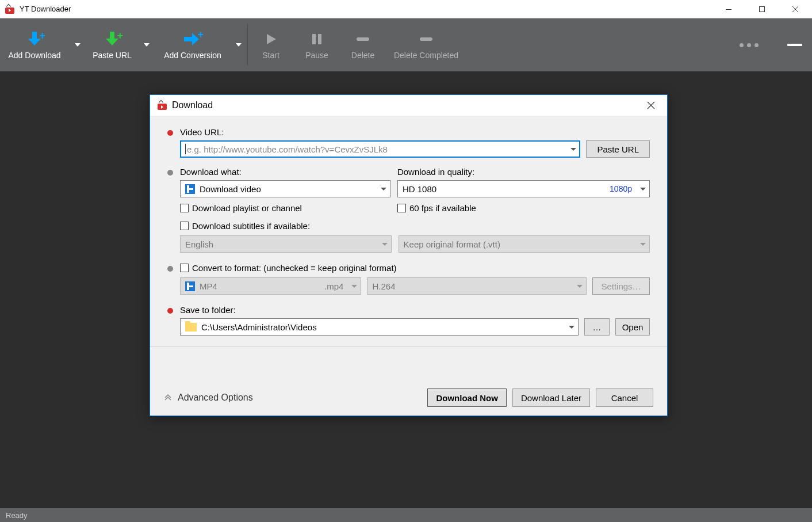 This screenshot has width=812, height=522. What do you see at coordinates (408, 105) in the screenshot?
I see `dialog-titlebar: Download` at bounding box center [408, 105].